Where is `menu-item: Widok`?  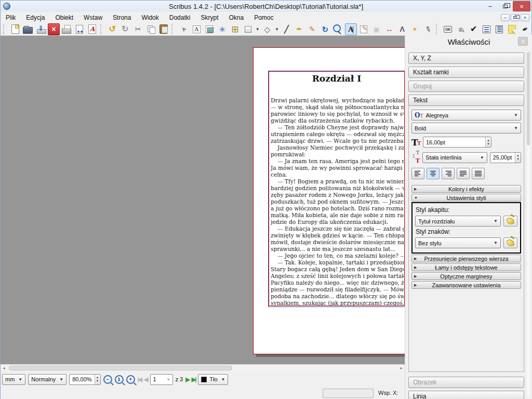
menu-item: Widok is located at coordinates (150, 18).